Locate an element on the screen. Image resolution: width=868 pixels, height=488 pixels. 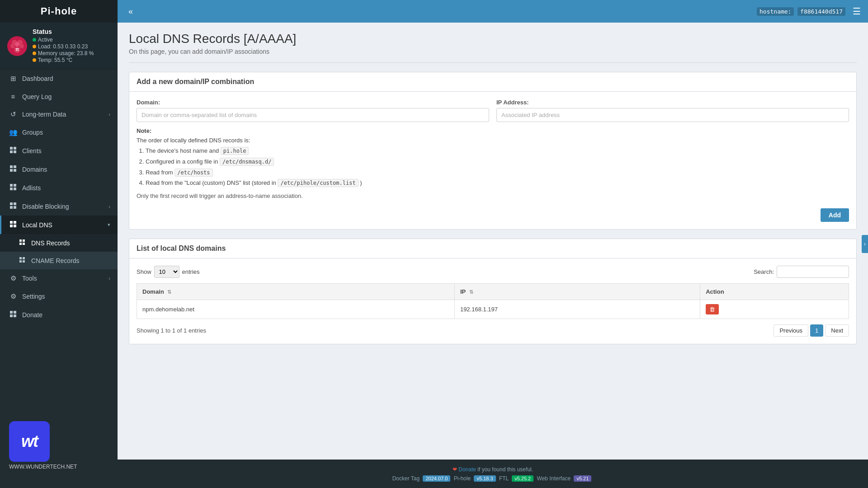
table-card-header: List of local DNS domains is located at coordinates (493, 249).